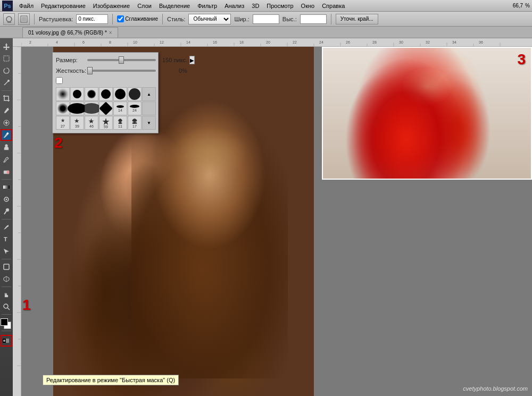 The height and width of the screenshot is (396, 532). What do you see at coordinates (174, 6) in the screenshot?
I see `menu-select: Выделение` at bounding box center [174, 6].